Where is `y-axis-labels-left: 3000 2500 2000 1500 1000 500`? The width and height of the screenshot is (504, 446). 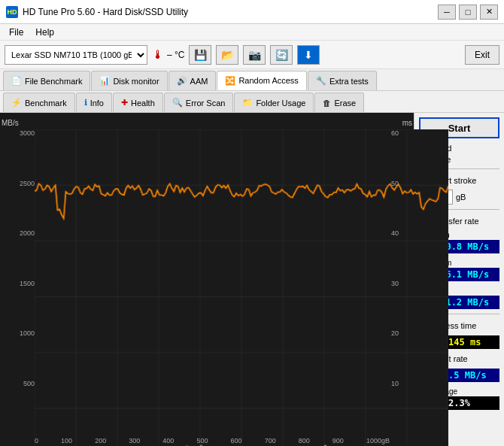 y-axis-labels-left: 3000 2500 2000 1500 1000 500 is located at coordinates (18, 280).